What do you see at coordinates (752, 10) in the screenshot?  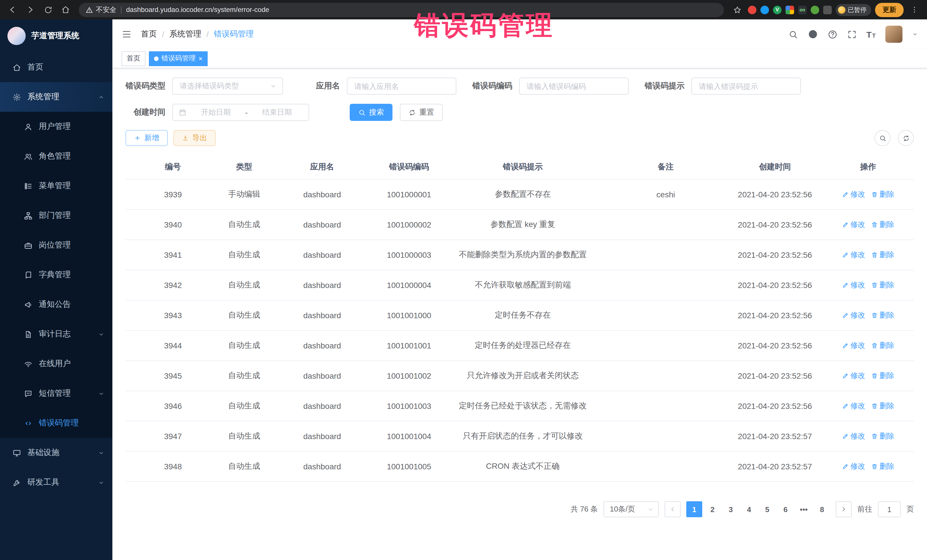 I see `extension-red-icon` at bounding box center [752, 10].